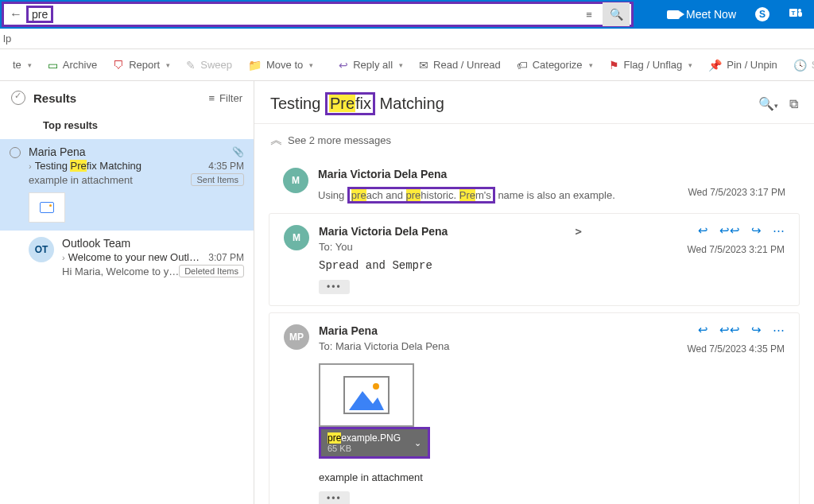 The height and width of the screenshot is (504, 814). What do you see at coordinates (374, 443) in the screenshot?
I see `attachment-label: preexample.PNG 65 KB ⌄` at bounding box center [374, 443].